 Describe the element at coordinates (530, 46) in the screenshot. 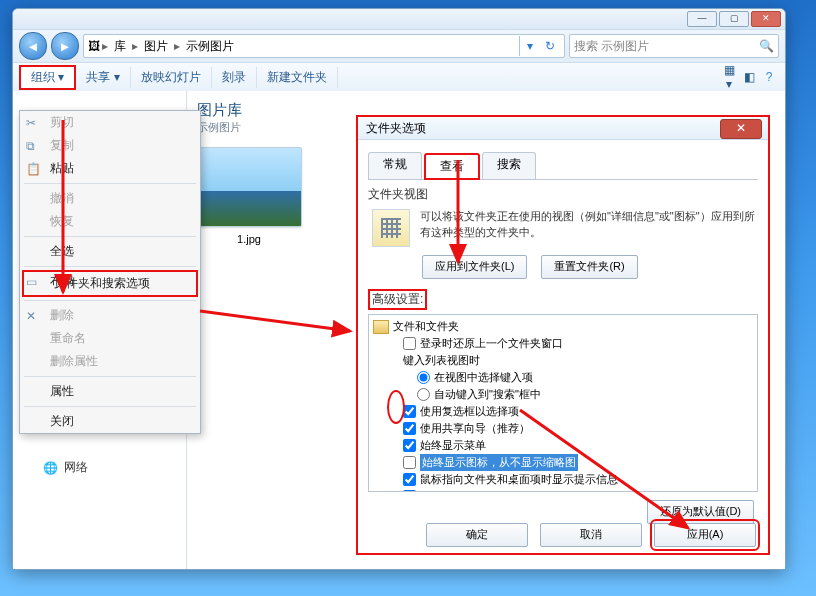

I see `dropdown-icon: ▾` at that location.